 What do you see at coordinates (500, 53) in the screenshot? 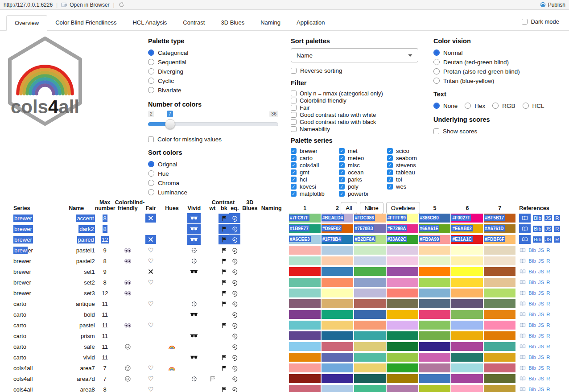
I see `color-vision-option-normal: Normal` at bounding box center [500, 53].